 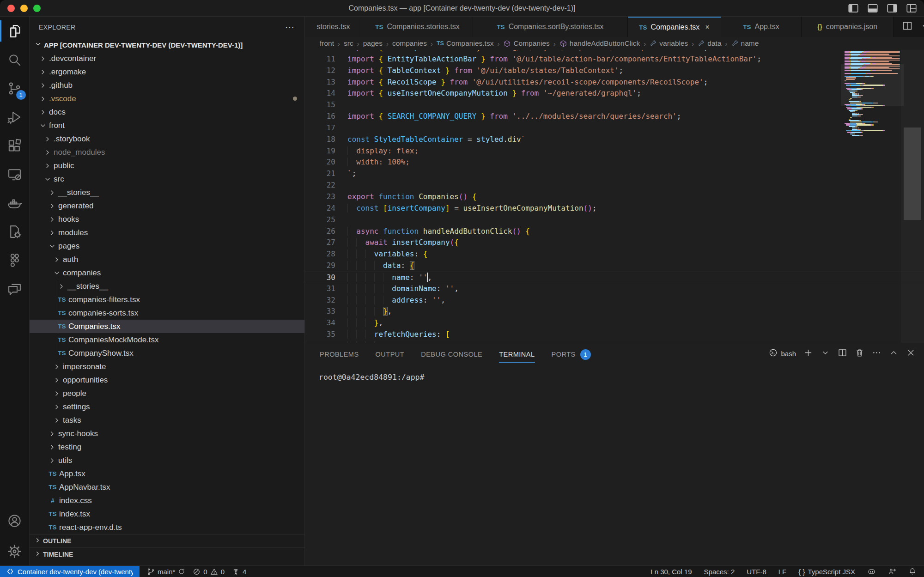 What do you see at coordinates (745, 43) in the screenshot?
I see `breadcrumb-item-name: name` at bounding box center [745, 43].